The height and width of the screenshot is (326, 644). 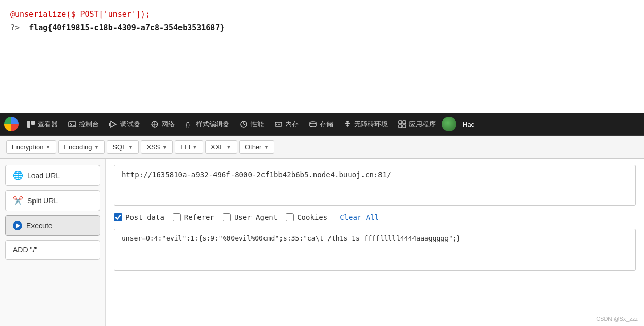 I want to click on cookies-label: Cookies, so click(x=312, y=217).